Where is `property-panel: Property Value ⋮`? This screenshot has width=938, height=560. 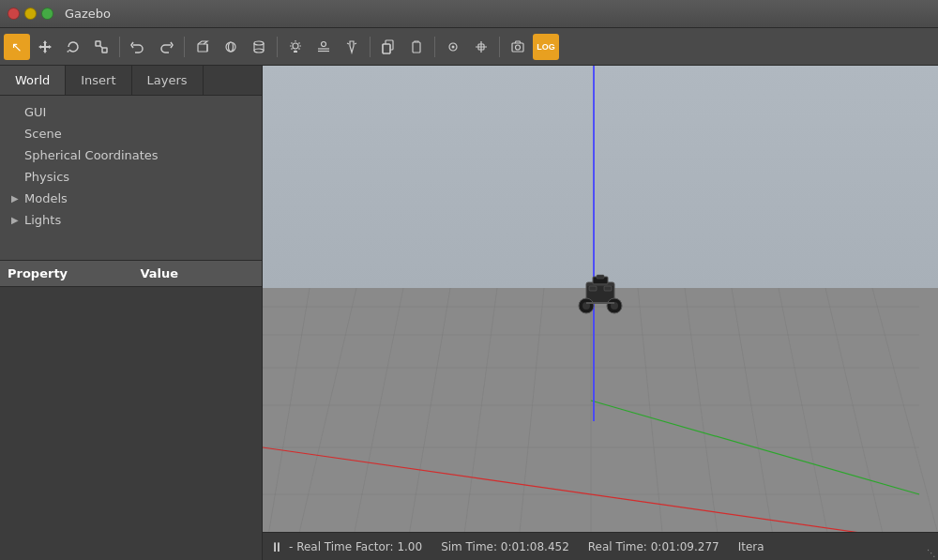
property-panel: Property Value ⋮ is located at coordinates (131, 410).